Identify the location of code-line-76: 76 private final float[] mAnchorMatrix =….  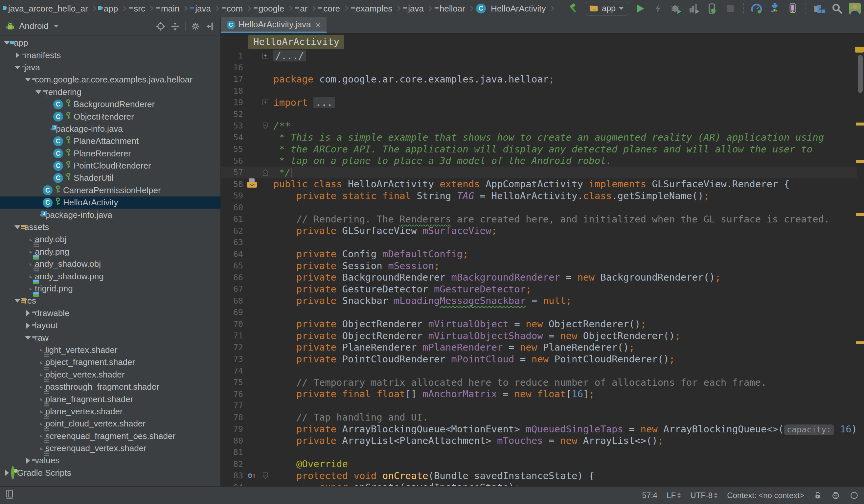
(539, 394).